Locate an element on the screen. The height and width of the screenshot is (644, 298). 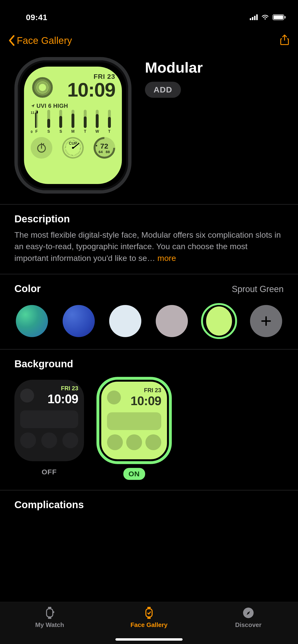
bg-off-time: 10:09 is located at coordinates (63, 399).